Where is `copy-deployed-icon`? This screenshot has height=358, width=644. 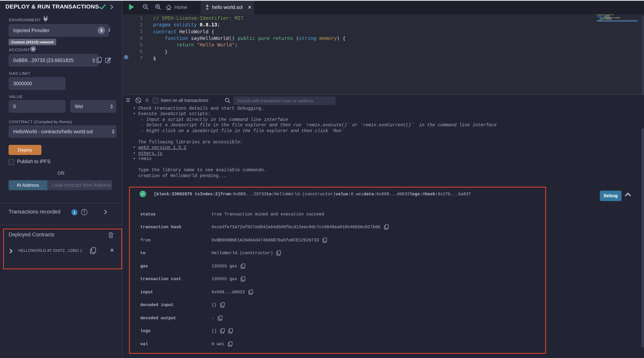
copy-deployed-icon is located at coordinates (93, 251).